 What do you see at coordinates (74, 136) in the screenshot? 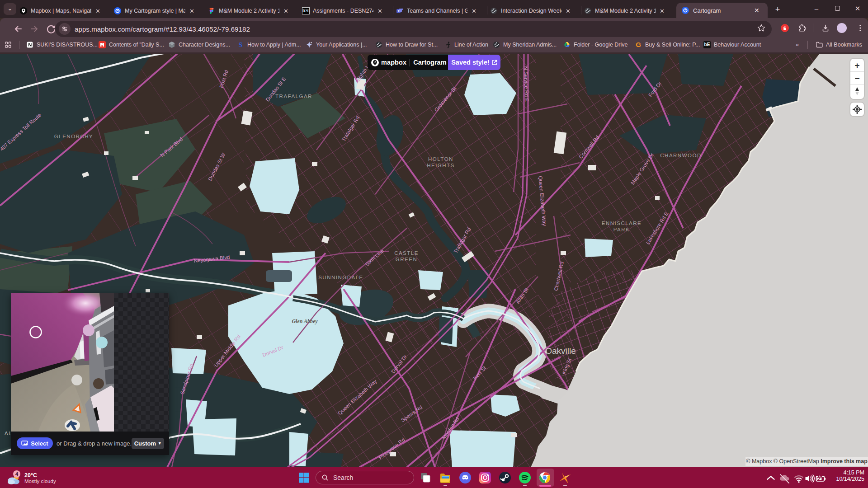
I see `svg-text: GLENORCHY` at bounding box center [74, 136].